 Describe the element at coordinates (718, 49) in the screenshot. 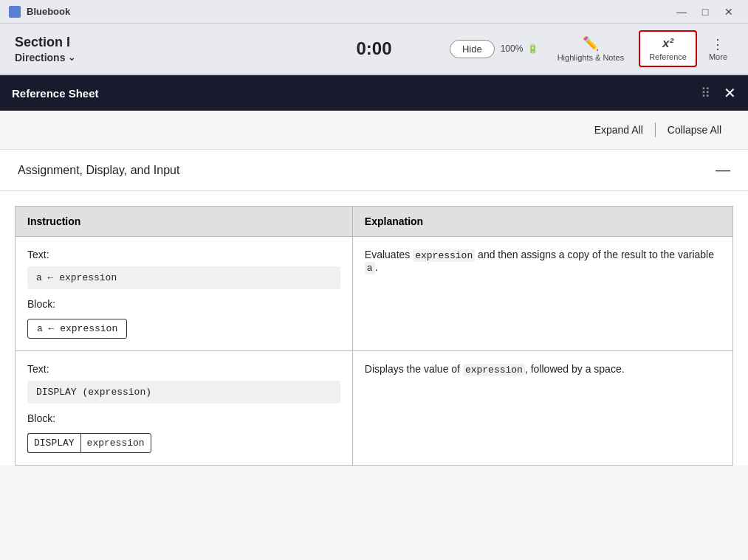

I see `more-button: ⋮ More` at that location.